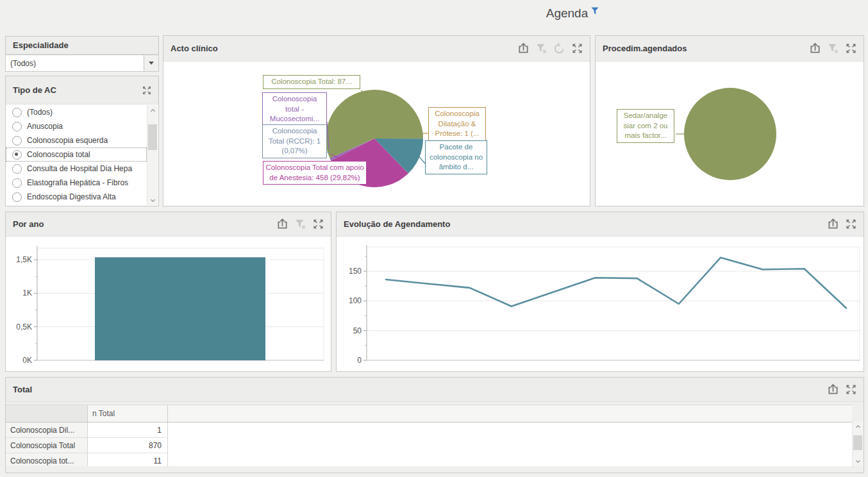 The image size is (868, 477). What do you see at coordinates (359, 360) in the screenshot?
I see `y-axis-label: 0` at bounding box center [359, 360].